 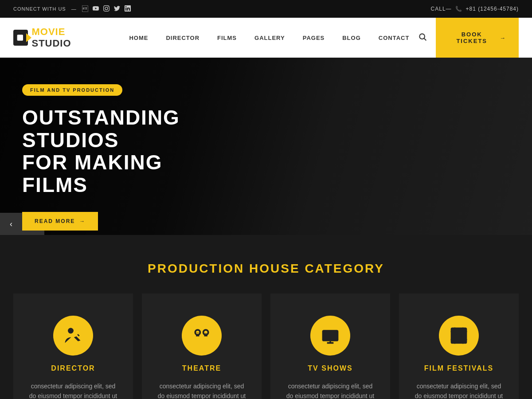 I want to click on tv-icon, so click(x=330, y=336).